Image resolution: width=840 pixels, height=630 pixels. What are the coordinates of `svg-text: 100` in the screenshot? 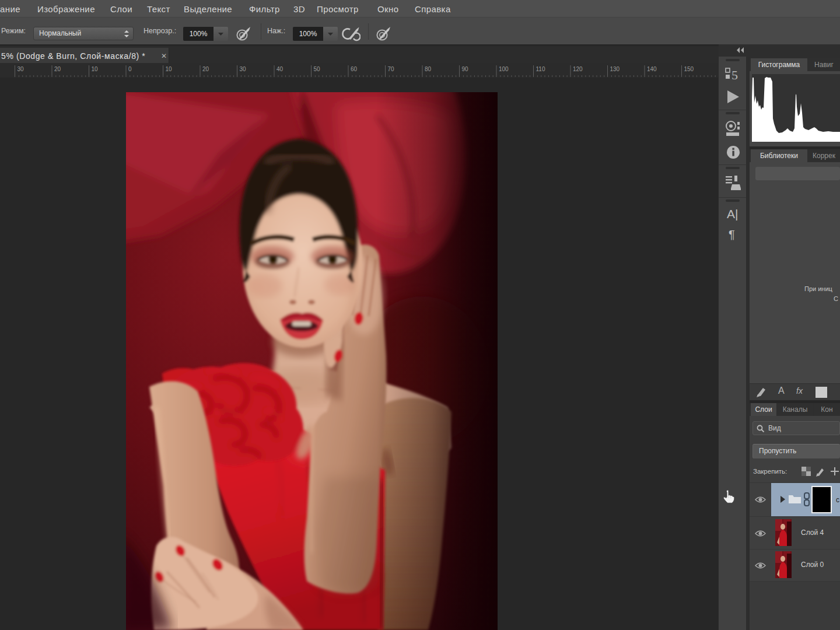 It's located at (504, 69).